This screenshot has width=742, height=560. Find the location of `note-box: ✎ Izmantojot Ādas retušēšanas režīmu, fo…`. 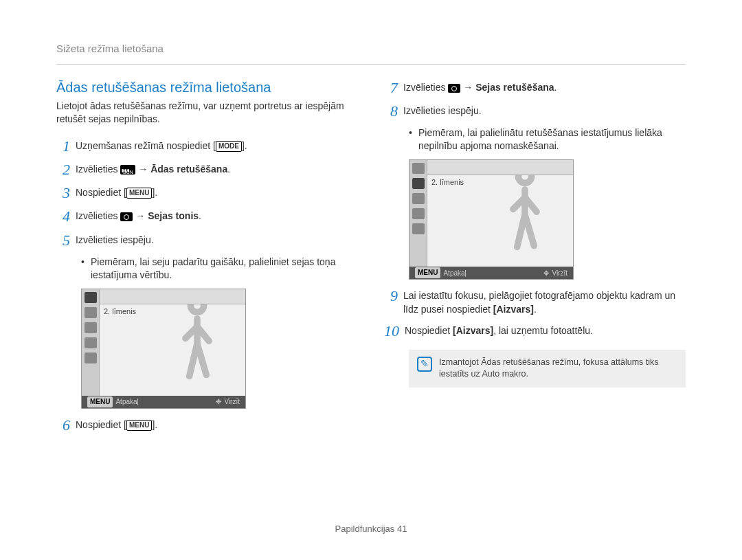

note-box: ✎ Izmantojot Ādas retušēšanas režīmu, fo… is located at coordinates (547, 368).